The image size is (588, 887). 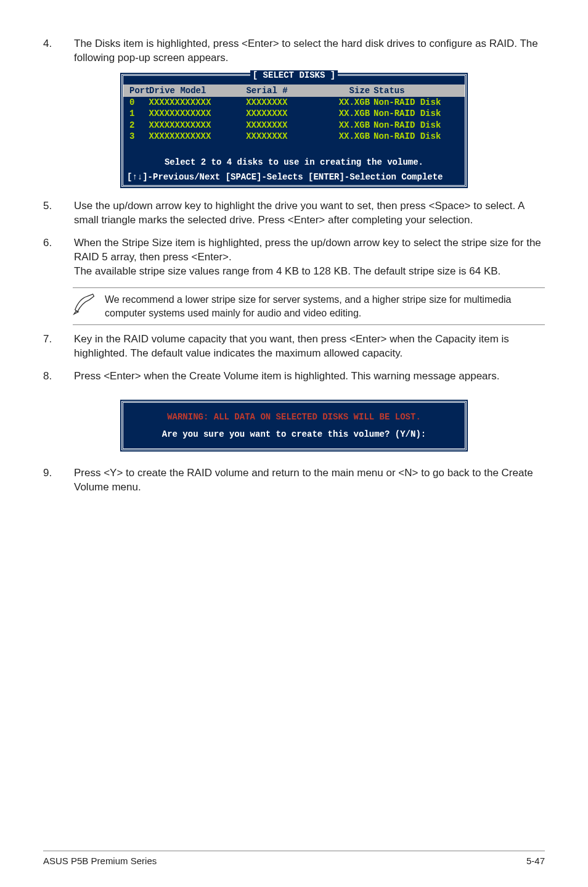 I want to click on step-number: 5., so click(x=59, y=213).